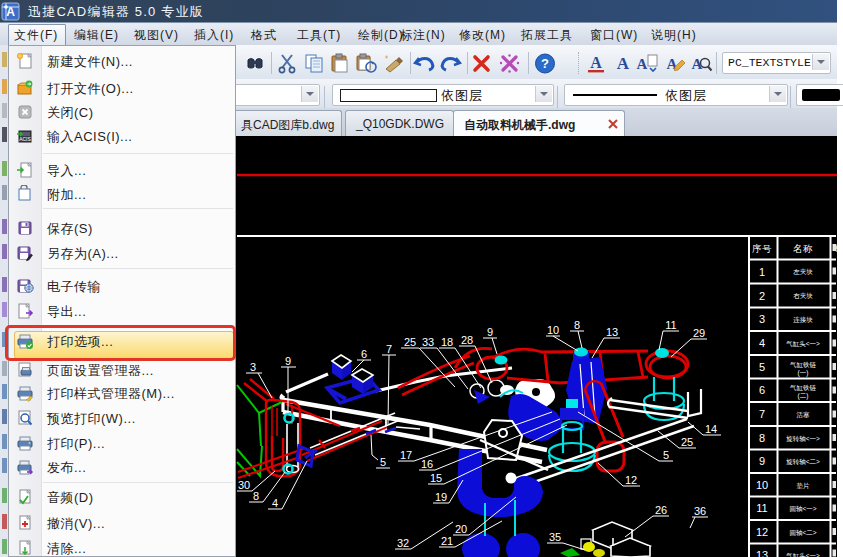 This screenshot has width=843, height=557. I want to click on svg-text: 17, so click(406, 455).